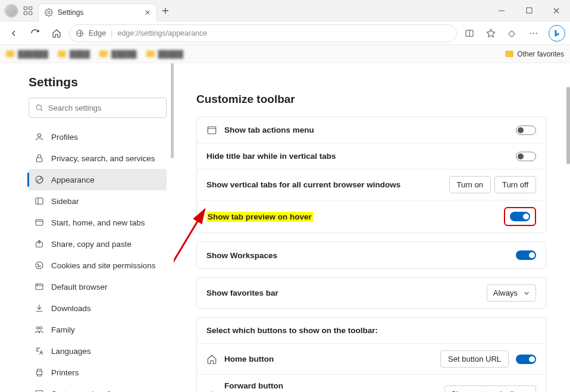 This screenshot has width=570, height=392. What do you see at coordinates (71, 351) in the screenshot?
I see `nav-label: Languages` at bounding box center [71, 351].